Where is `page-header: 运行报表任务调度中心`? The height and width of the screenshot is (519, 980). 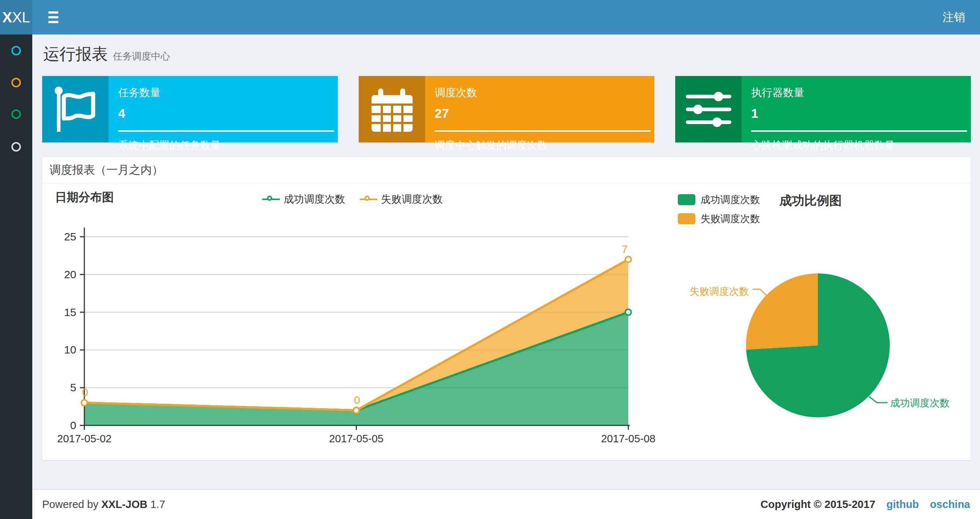
page-header: 运行报表任务调度中心 is located at coordinates (107, 54).